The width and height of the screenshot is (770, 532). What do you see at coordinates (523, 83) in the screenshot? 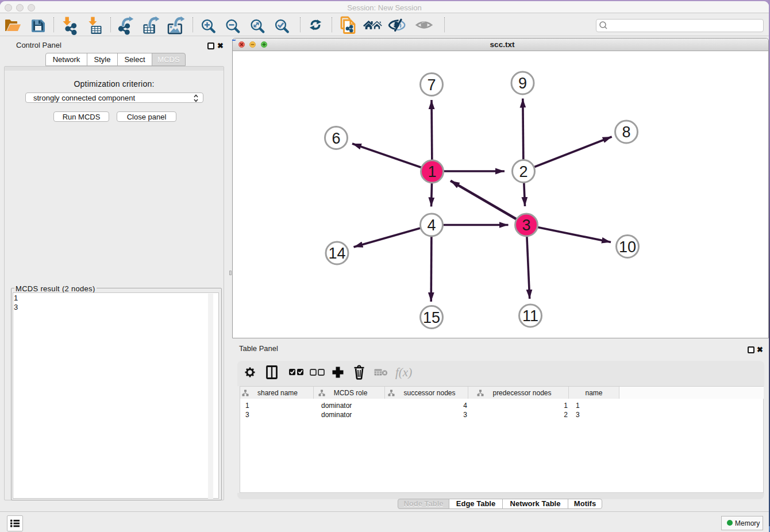
I see `svg-text: 9` at bounding box center [523, 83].